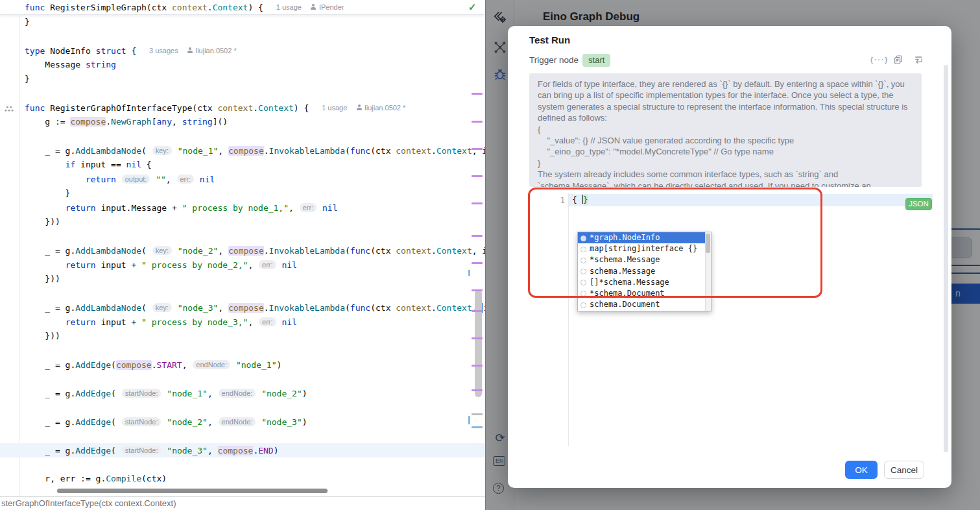  What do you see at coordinates (645, 271) in the screenshot?
I see `autocomplete-item: schema.Message` at bounding box center [645, 271].